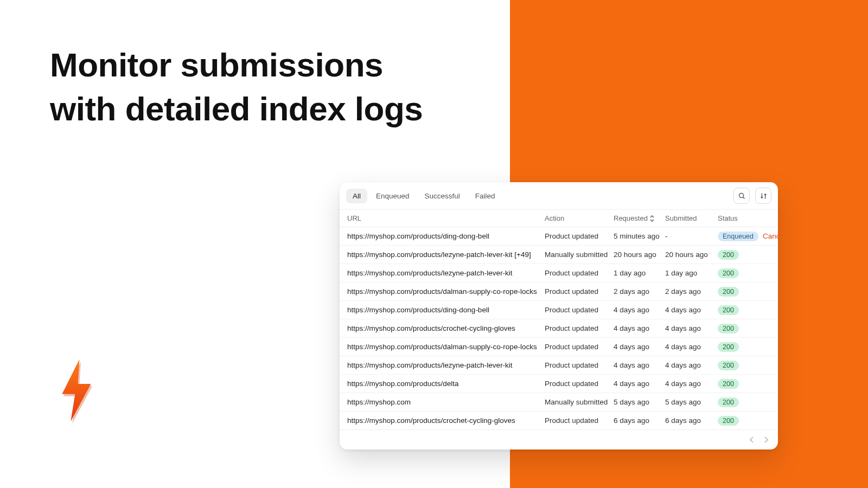  Describe the element at coordinates (691, 273) in the screenshot. I see `row-submitted: 1 day ago` at that location.